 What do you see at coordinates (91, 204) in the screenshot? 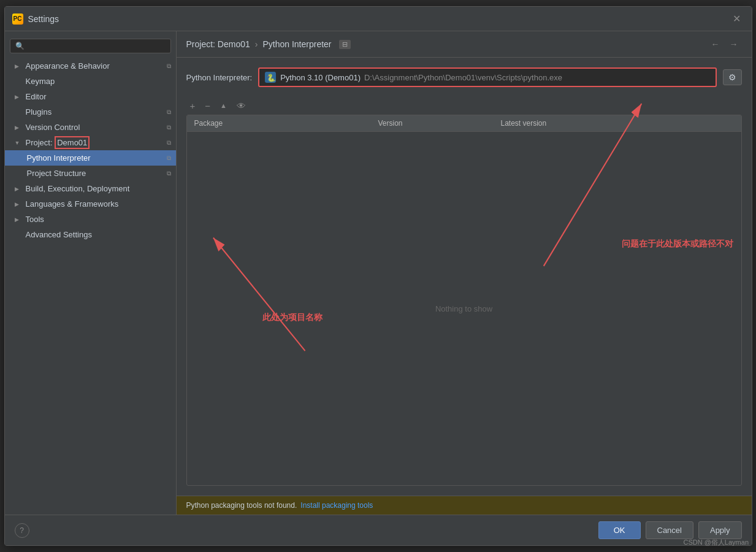
I see `sidebar-item-languages: ▶ Languages & Frameworks` at bounding box center [91, 204].